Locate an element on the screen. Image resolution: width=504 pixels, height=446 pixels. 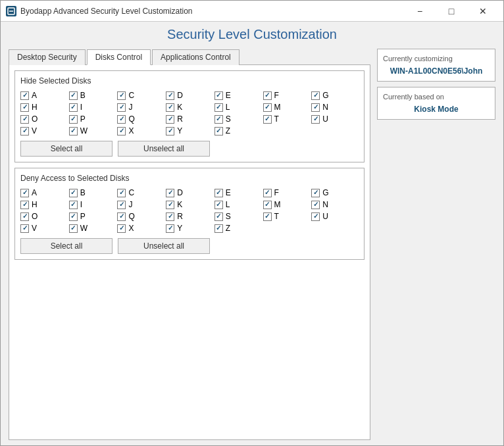
disk-item-a: A is located at coordinates (44, 95).